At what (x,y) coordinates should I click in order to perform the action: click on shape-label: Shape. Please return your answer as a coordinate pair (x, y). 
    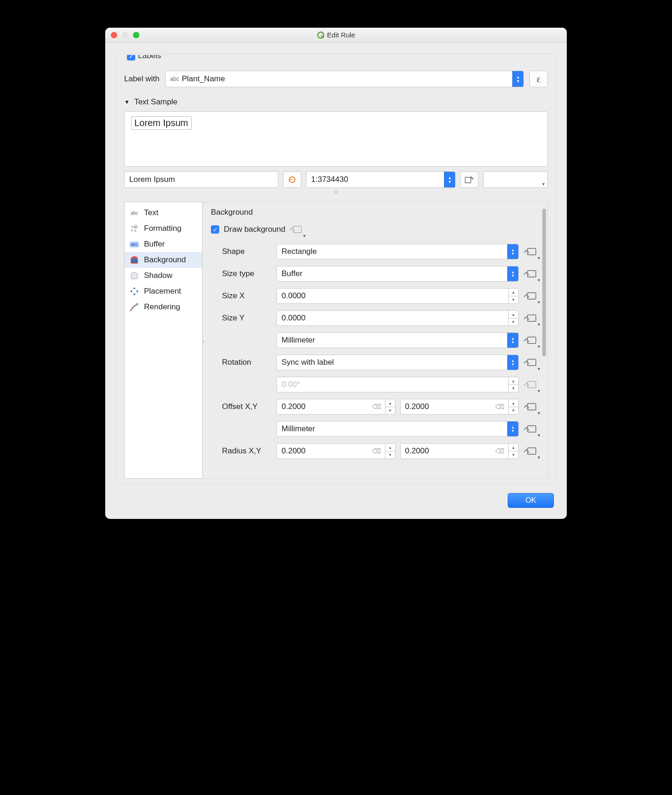
    Looking at the image, I should click on (241, 252).